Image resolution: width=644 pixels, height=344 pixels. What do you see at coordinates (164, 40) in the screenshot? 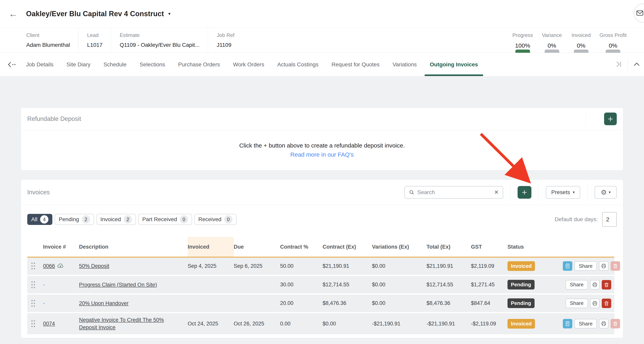
I see `job-info-field-estimate: EstimateQ1109 - Oakley/Ever Blu Capit...` at bounding box center [164, 40].